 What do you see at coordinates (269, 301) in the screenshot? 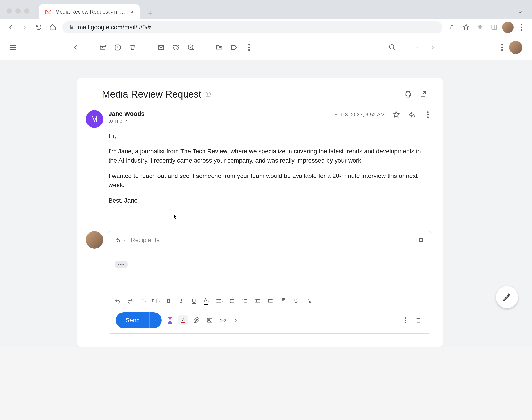
I see `formatting-toolbar: T▾ TT▾ B I U A▾ ▾ ❞ S` at bounding box center [269, 301].